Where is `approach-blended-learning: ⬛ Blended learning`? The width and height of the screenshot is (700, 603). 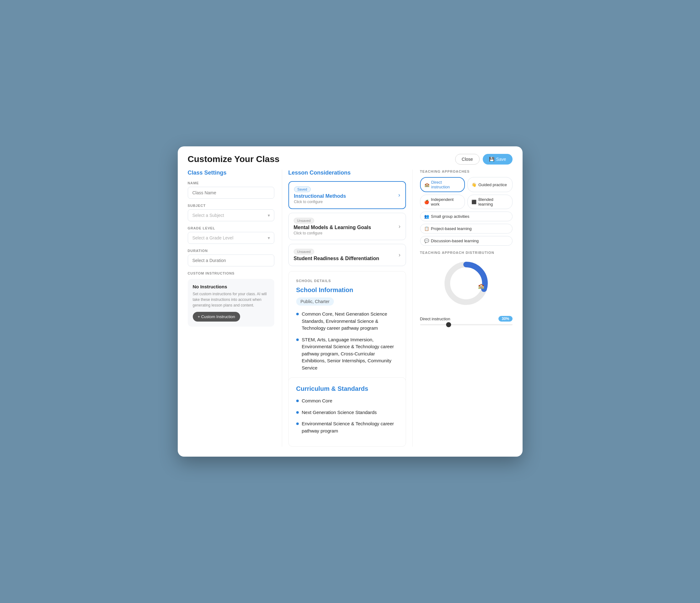 approach-blended-learning: ⬛ Blended learning is located at coordinates (490, 202).